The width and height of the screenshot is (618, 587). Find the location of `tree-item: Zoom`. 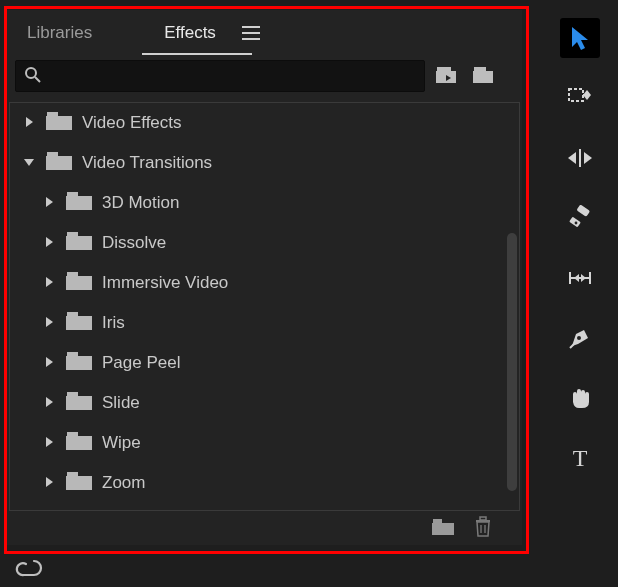

tree-item: Zoom is located at coordinates (264, 483).